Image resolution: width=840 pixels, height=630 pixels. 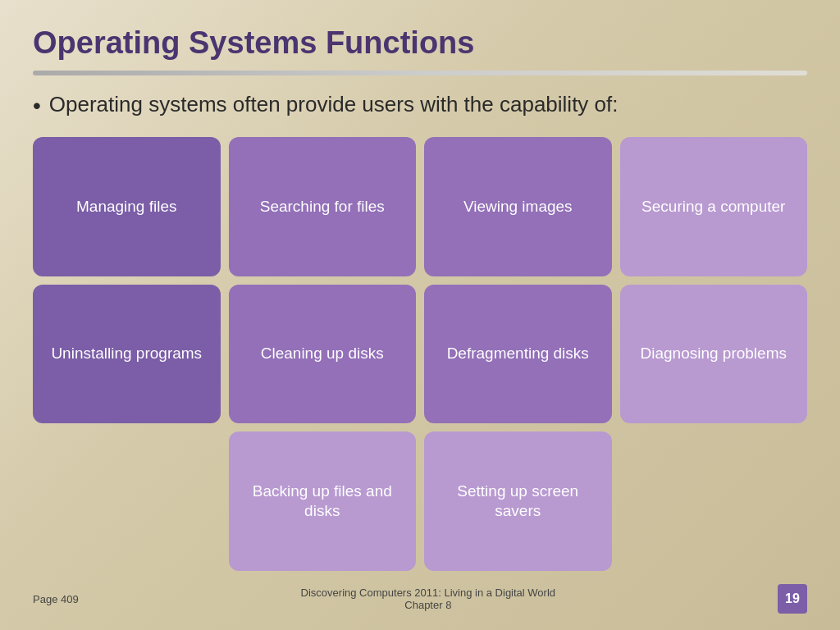 What do you see at coordinates (323, 354) in the screenshot?
I see `grid-item-cleaning-disks: Cleaning up disks` at bounding box center [323, 354].